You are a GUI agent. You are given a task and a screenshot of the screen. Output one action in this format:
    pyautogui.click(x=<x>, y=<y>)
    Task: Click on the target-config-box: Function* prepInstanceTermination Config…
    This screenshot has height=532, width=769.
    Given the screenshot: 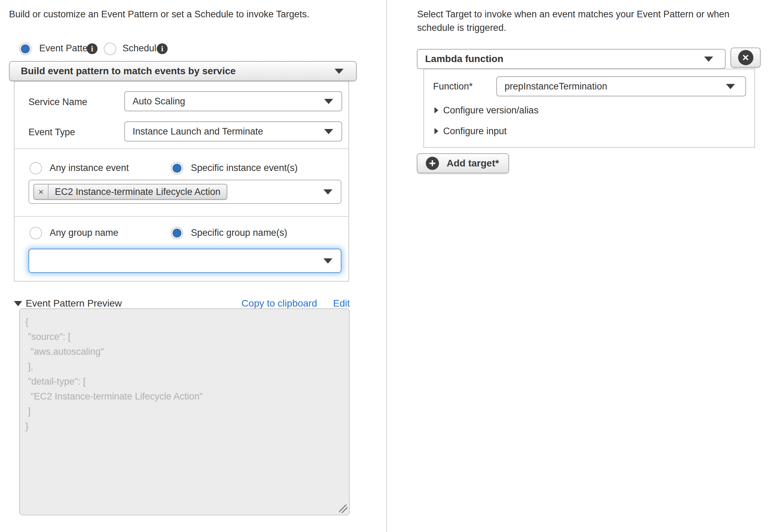 What is the action you would take?
    pyautogui.click(x=589, y=108)
    